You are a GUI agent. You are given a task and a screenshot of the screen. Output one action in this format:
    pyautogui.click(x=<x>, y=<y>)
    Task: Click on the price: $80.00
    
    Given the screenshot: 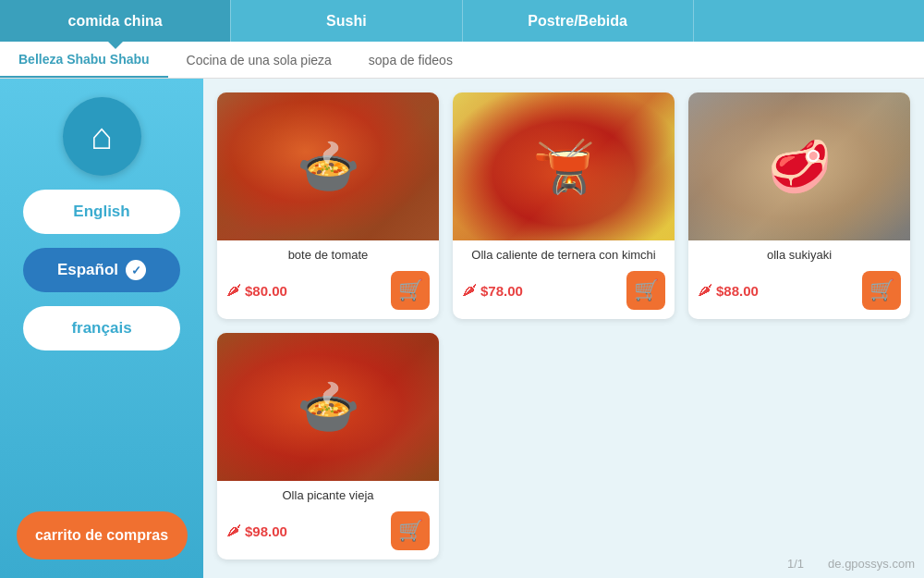 What is the action you would take?
    pyautogui.click(x=266, y=290)
    